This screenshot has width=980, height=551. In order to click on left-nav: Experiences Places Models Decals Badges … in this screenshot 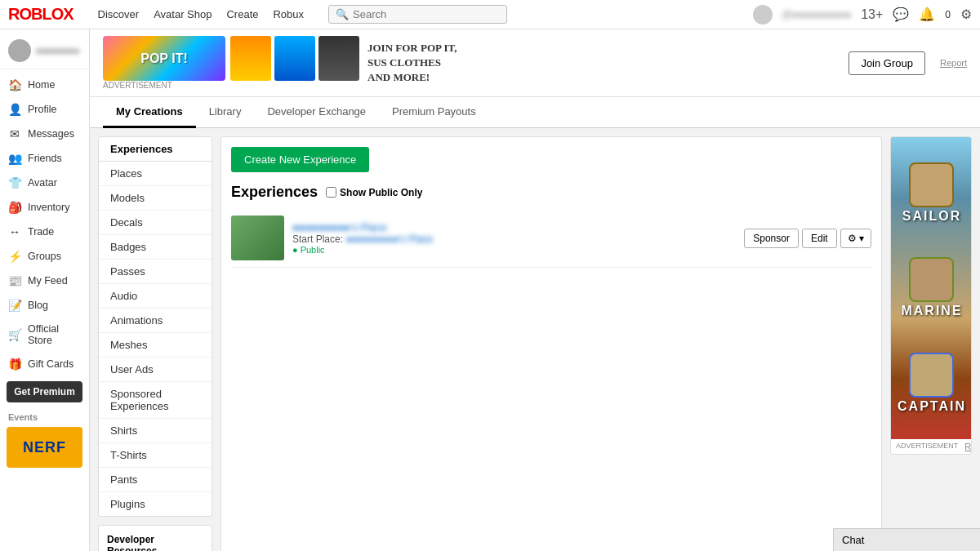, I will do `click(155, 344)`.